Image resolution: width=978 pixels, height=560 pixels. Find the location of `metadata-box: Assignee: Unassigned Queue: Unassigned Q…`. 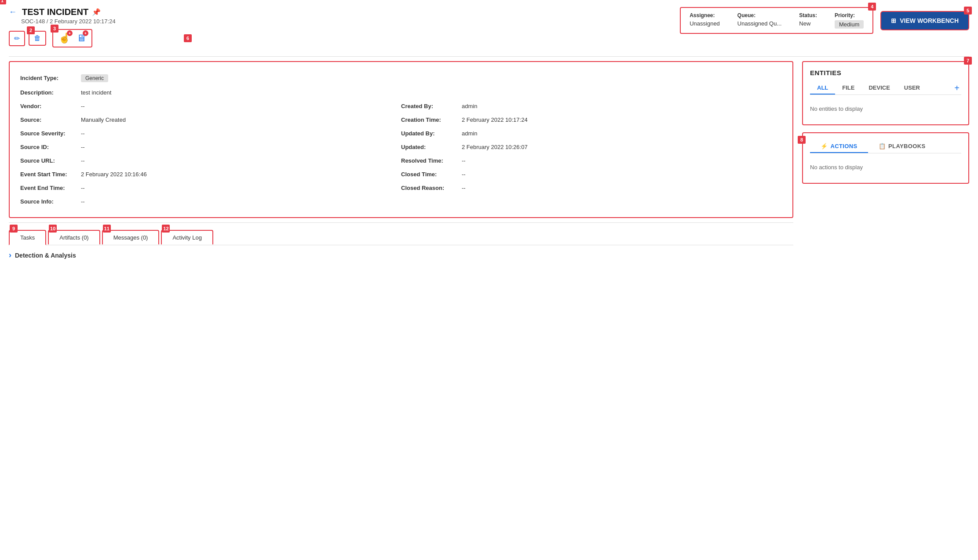

metadata-box: Assignee: Unassigned Queue: Unassigned Q… is located at coordinates (777, 20).